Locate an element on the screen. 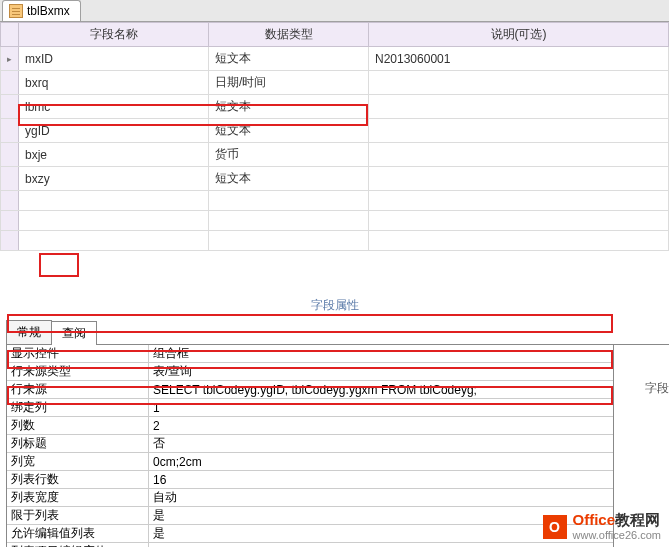 This screenshot has height=547, width=669. property-value: 自动 is located at coordinates (381, 498).